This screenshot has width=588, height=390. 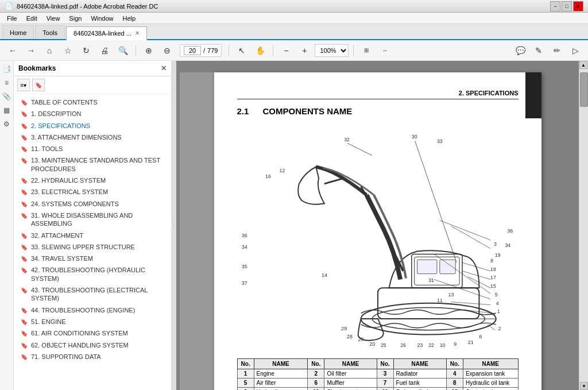 I want to click on zoom-in-button: +, so click(x=304, y=51).